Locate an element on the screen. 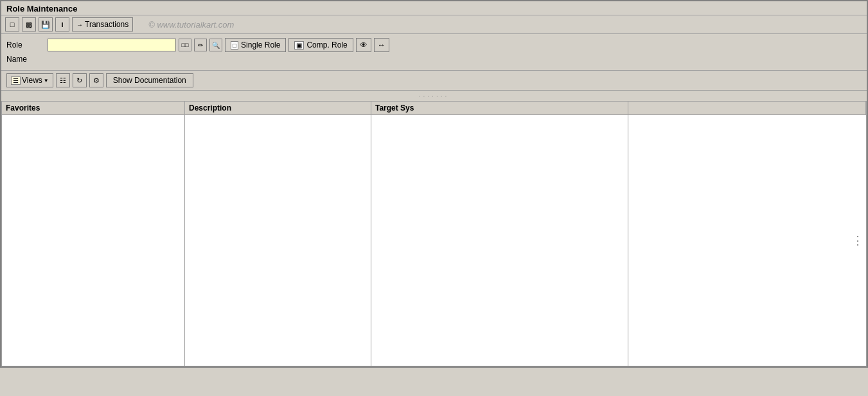 This screenshot has height=396, width=868. transactions-label: Transactions is located at coordinates (107, 24).